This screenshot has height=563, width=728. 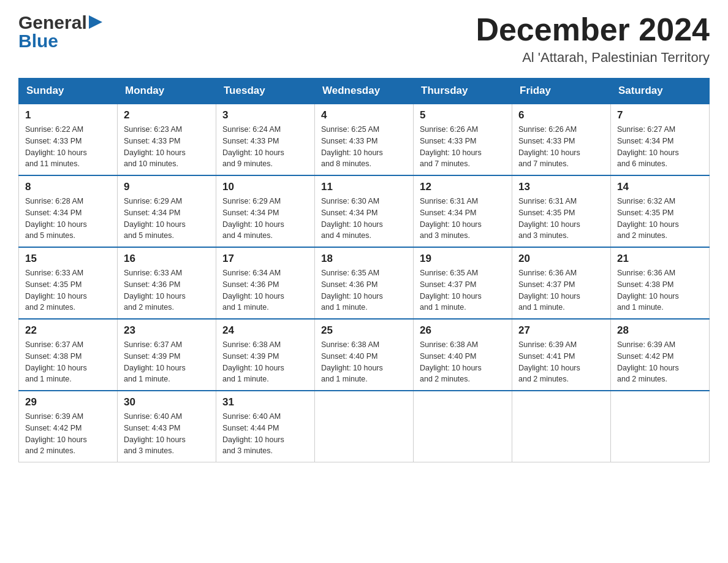 What do you see at coordinates (463, 147) in the screenshot?
I see `day-info: Sunrise: 6:26 AMSunset: 4:33 PMDaylight:…` at bounding box center [463, 147].